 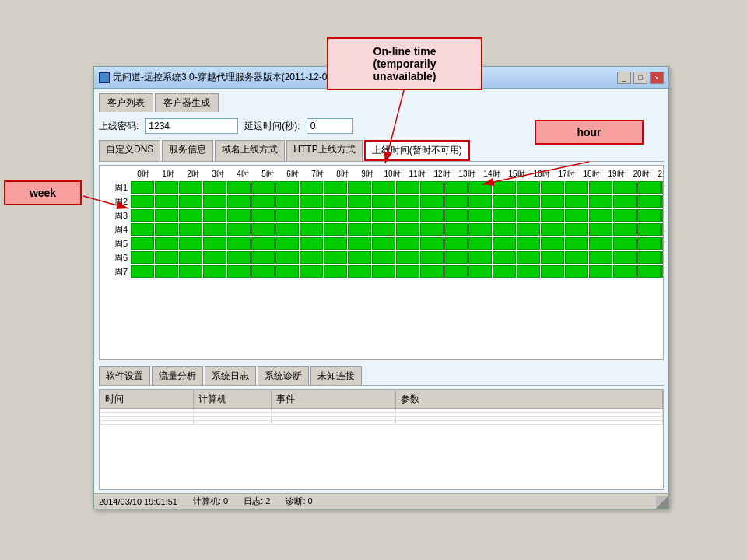 I want to click on password-input, so click(x=191, y=126).